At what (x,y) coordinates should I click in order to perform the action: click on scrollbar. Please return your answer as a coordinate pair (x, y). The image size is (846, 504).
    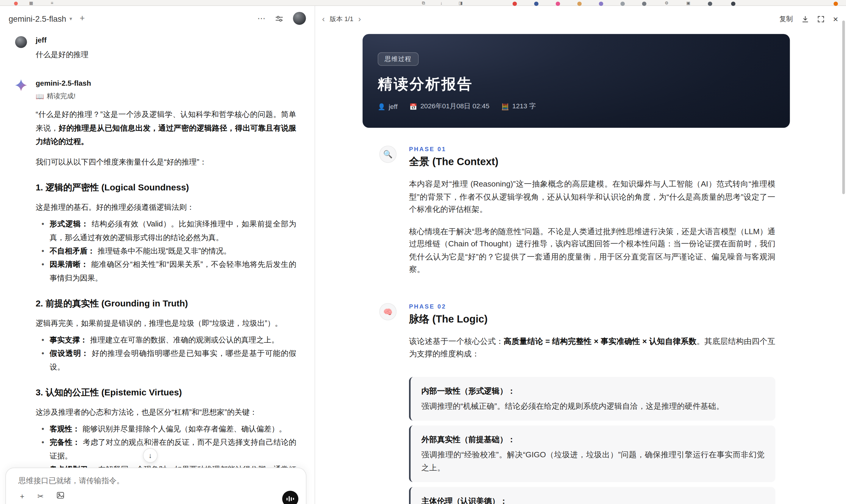
    Looking at the image, I should click on (843, 107).